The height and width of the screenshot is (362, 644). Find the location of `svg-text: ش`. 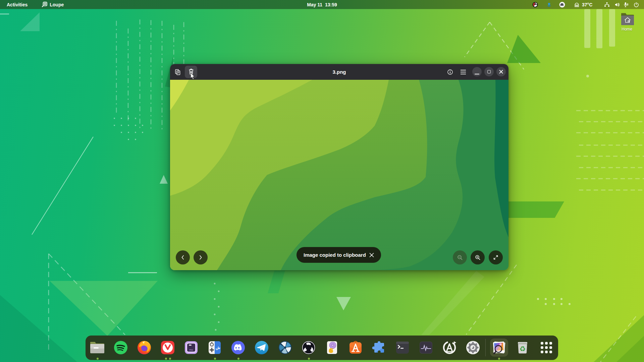

svg-text: ش is located at coordinates (218, 348).